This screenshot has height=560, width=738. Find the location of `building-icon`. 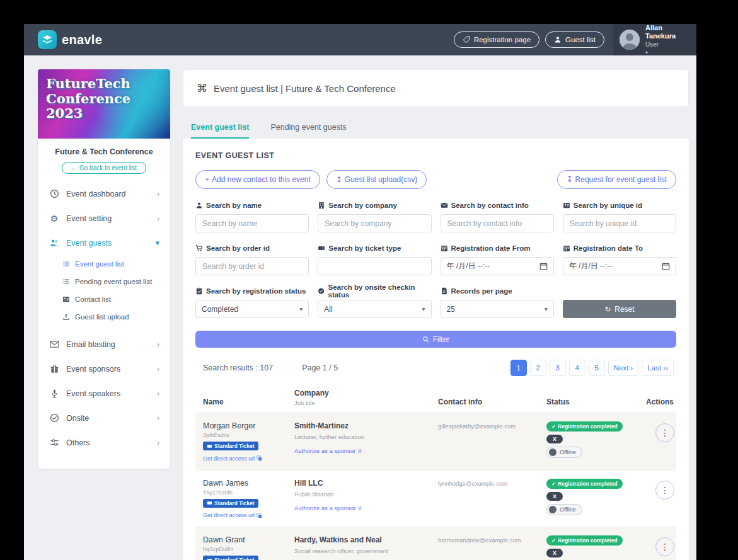

building-icon is located at coordinates (321, 205).